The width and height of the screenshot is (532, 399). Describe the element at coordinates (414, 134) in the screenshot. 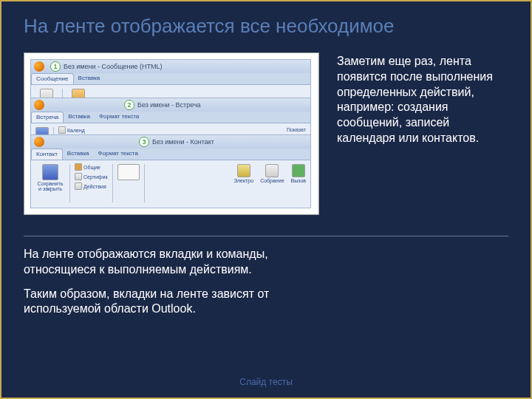

I see `side-paragraph: Заметим еще раз, лента появится после вы…` at that location.